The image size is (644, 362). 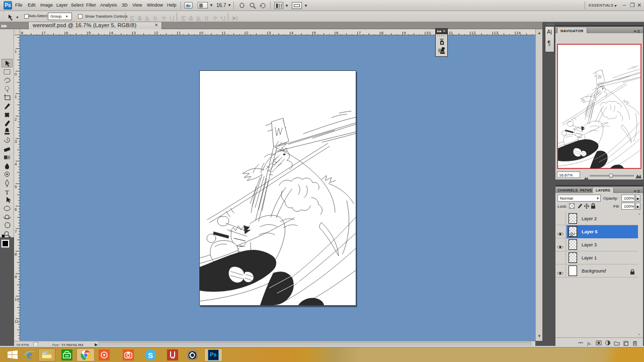 I want to click on svg-text: 12, so click(x=474, y=33).